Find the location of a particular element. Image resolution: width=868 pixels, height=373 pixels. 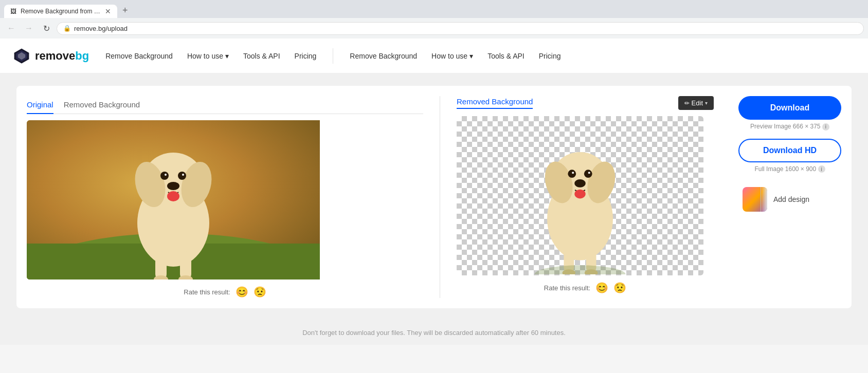

right-header: Removed Background ✏ Edit ▾ is located at coordinates (585, 103).